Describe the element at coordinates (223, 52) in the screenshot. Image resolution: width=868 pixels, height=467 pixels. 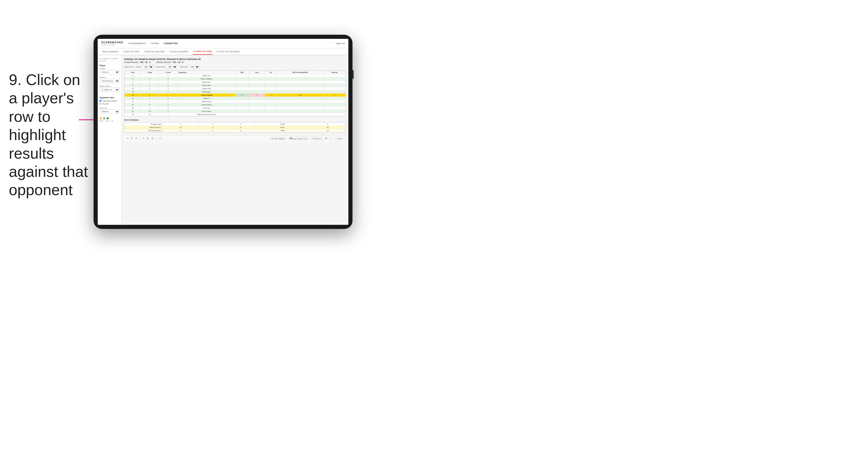
I see `sub-nav: TEAM SUMMARY TEAM H2H GRID TEAM H2H HEAT…` at that location.